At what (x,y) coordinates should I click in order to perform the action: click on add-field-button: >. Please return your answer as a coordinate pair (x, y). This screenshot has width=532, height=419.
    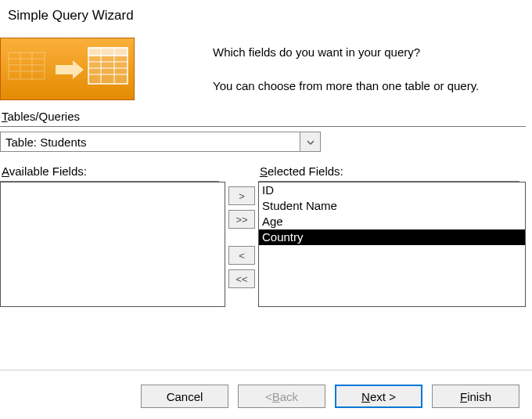
    Looking at the image, I should click on (242, 196).